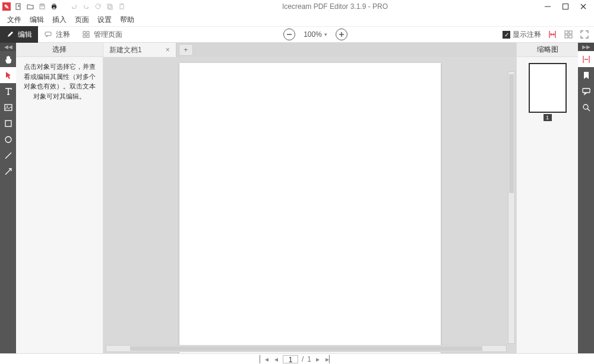 The image size is (594, 364). Describe the element at coordinates (307, 349) in the screenshot. I see `horizontal-scrollbar` at that location.